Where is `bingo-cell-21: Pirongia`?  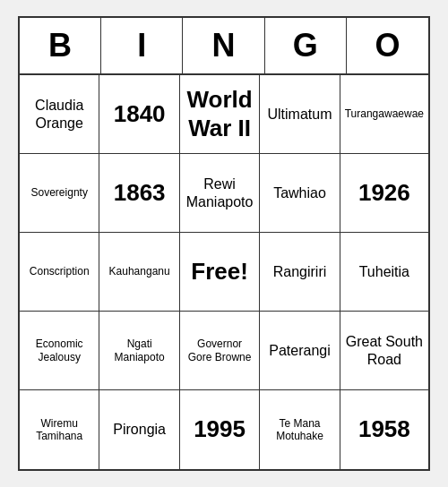 bingo-cell-21: Pirongia is located at coordinates (140, 430).